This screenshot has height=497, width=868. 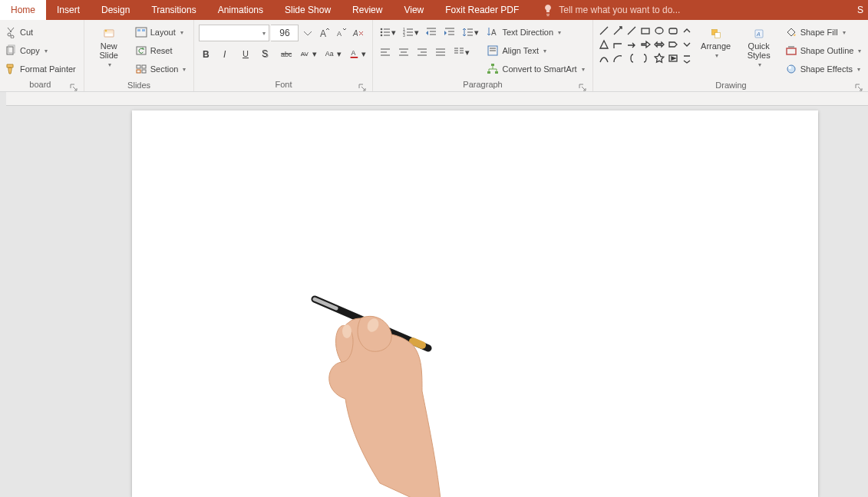 What do you see at coordinates (206, 54) in the screenshot?
I see `bold-button: B` at bounding box center [206, 54].